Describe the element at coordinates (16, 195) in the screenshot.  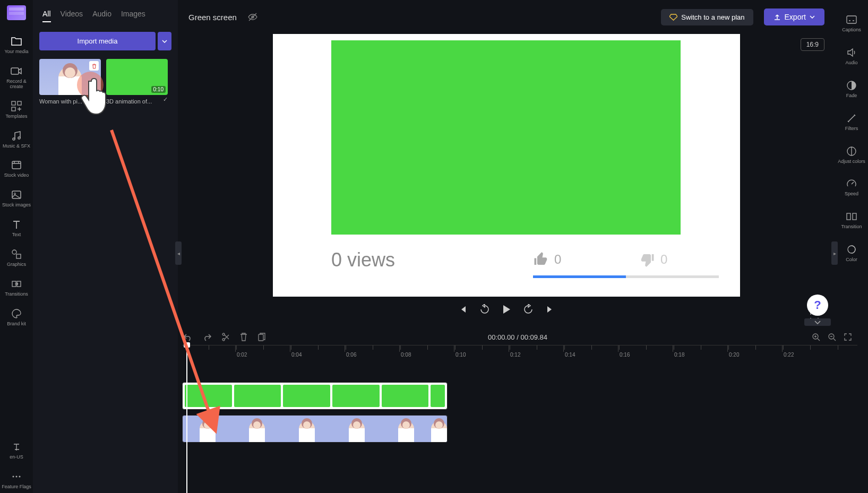
I see `image-icon` at that location.